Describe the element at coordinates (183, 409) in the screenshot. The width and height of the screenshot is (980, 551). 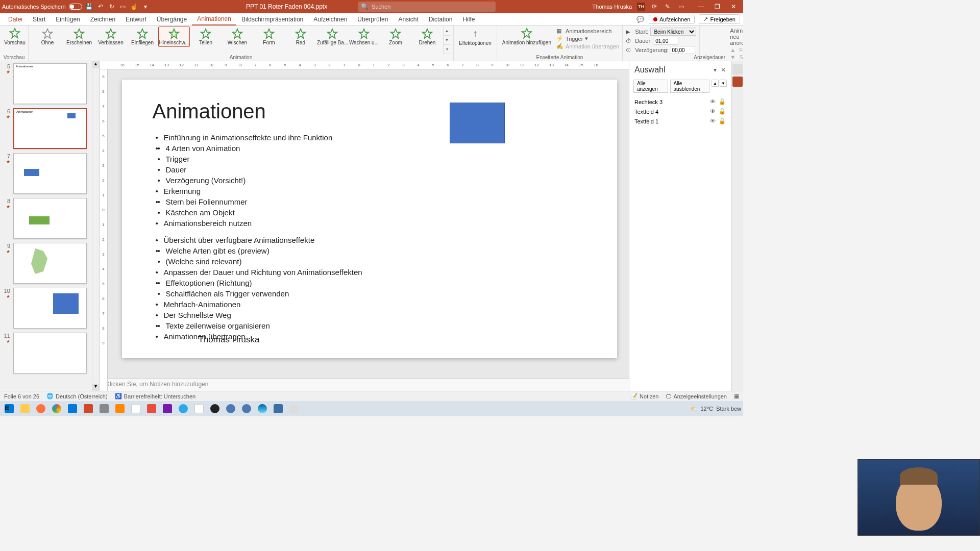
I see `telegram-icon` at that location.